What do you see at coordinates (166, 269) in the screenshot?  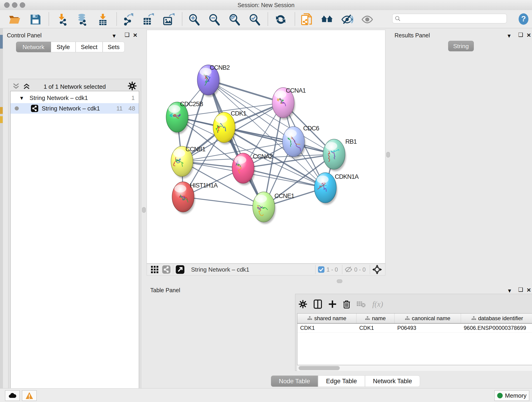 I see `network-share-view-icon` at bounding box center [166, 269].